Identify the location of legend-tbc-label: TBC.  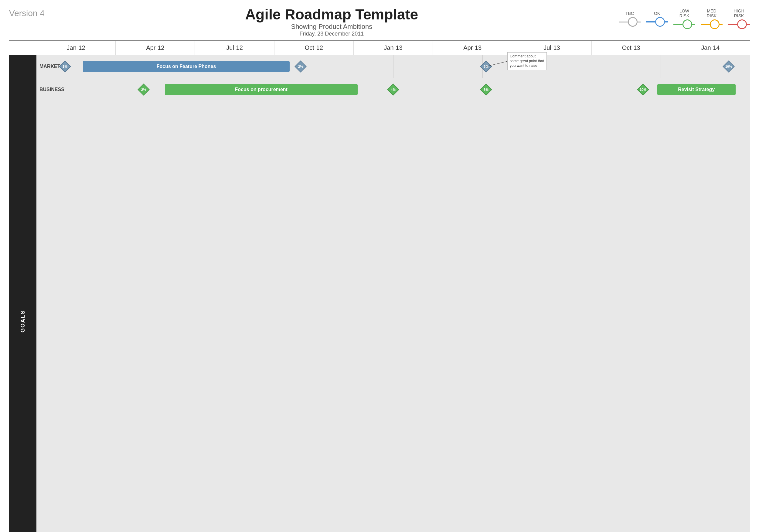
(630, 13).